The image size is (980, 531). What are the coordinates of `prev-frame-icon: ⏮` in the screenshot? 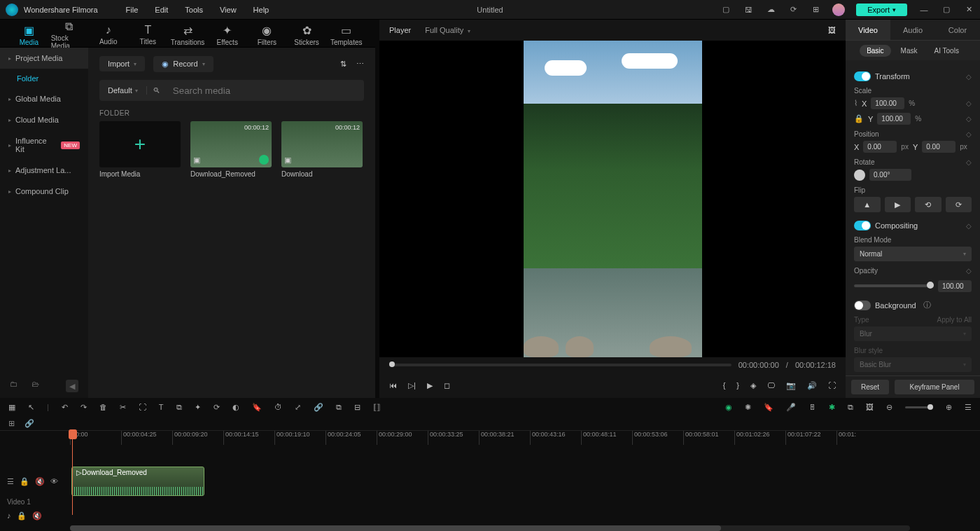 It's located at (393, 385).